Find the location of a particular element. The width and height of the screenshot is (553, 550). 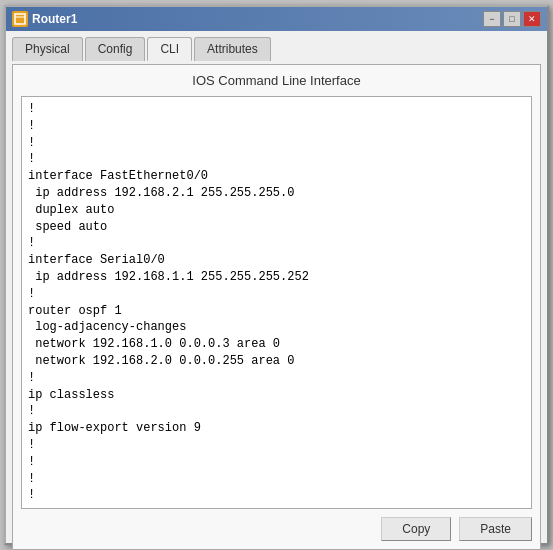

window-title: Router1 is located at coordinates (258, 19).